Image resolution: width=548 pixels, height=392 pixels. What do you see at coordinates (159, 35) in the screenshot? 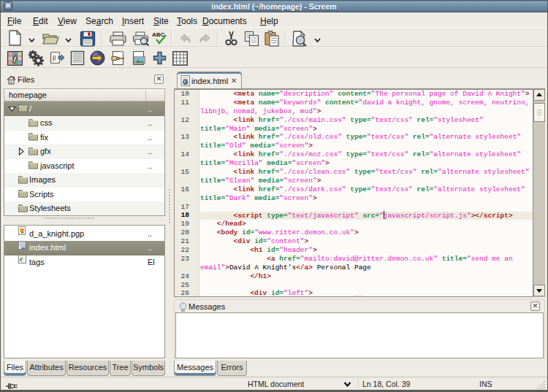
I see `svg-text: ABC` at bounding box center [159, 35].